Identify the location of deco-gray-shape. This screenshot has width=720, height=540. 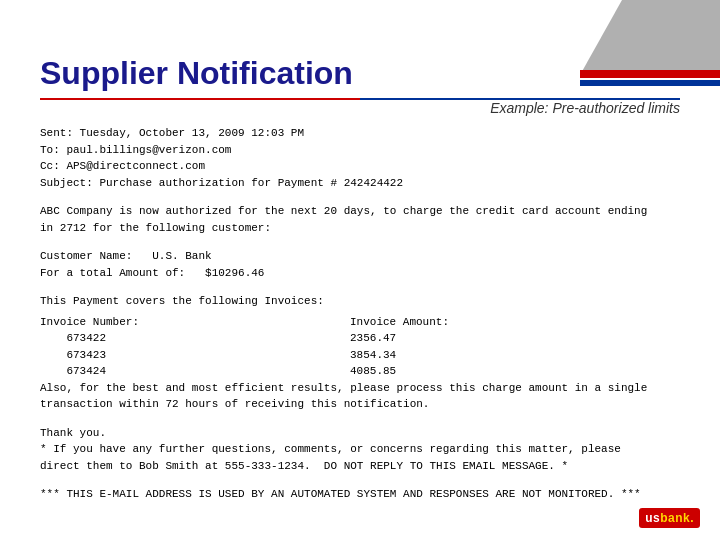
(650, 38).